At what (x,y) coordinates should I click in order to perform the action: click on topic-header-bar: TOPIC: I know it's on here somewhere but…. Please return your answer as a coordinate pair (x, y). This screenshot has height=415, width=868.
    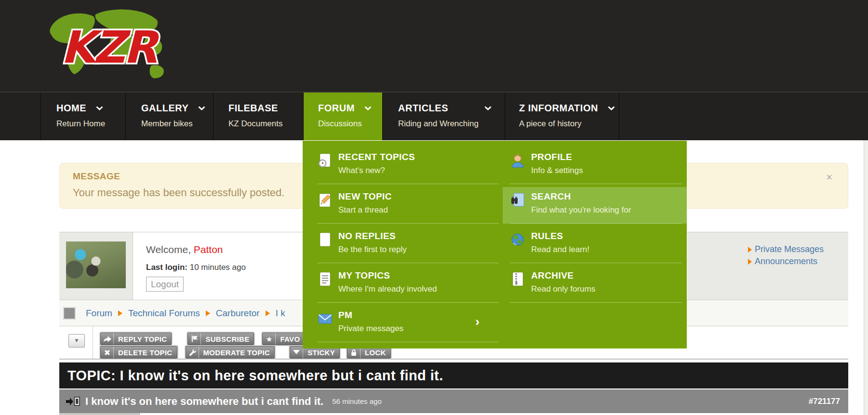
    Looking at the image, I should click on (454, 375).